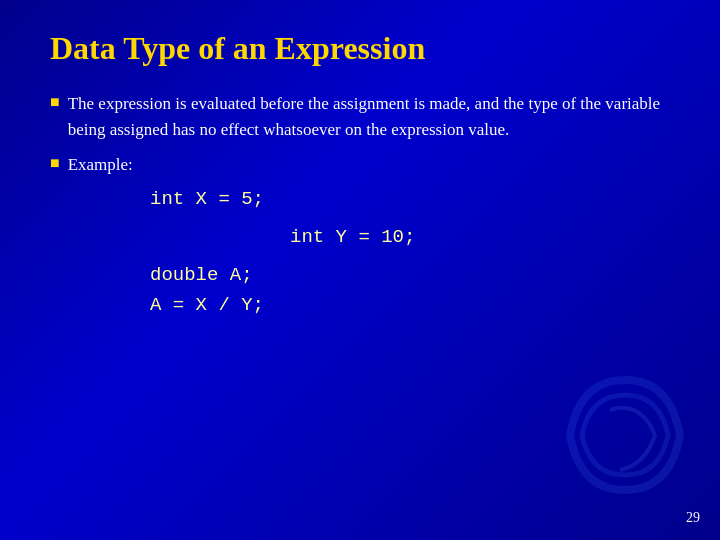  I want to click on slide-title: Data Type of an Expression, so click(360, 48).